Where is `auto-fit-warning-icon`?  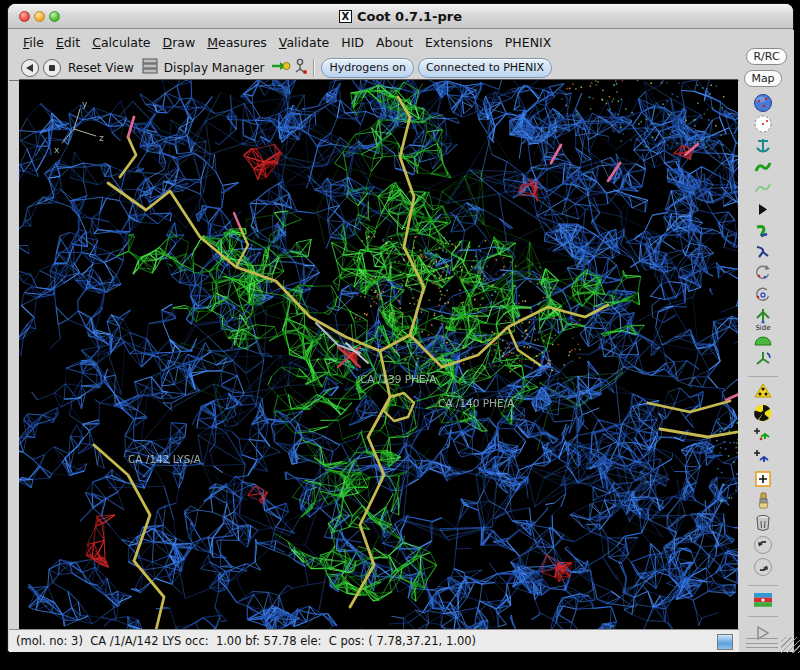
auto-fit-warning-icon is located at coordinates (763, 391).